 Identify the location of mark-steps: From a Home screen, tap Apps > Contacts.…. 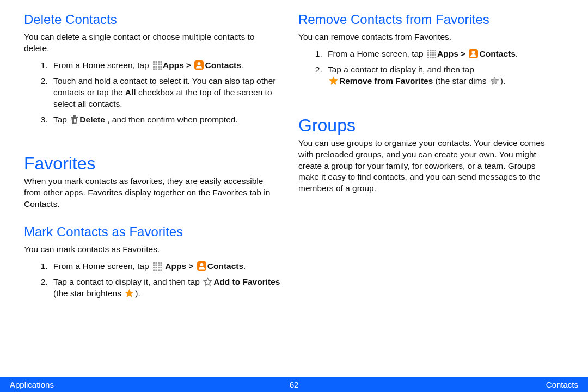
(153, 280).